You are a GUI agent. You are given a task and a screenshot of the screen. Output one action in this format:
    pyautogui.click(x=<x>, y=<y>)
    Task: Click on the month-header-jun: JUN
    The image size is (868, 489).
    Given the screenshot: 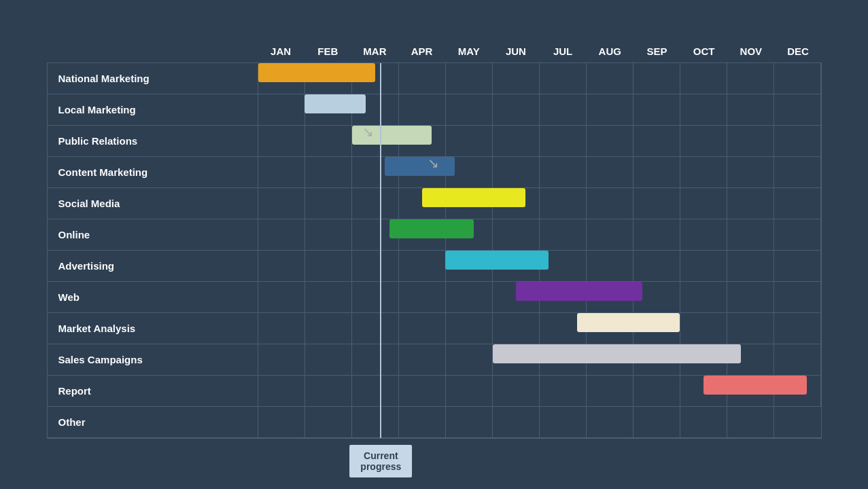 What is the action you would take?
    pyautogui.click(x=515, y=52)
    